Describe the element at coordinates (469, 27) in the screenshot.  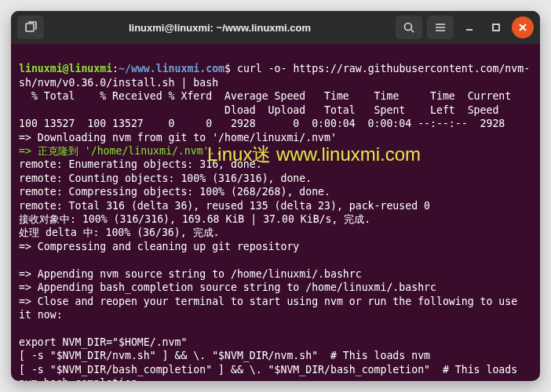
I see `minimize-icon` at that location.